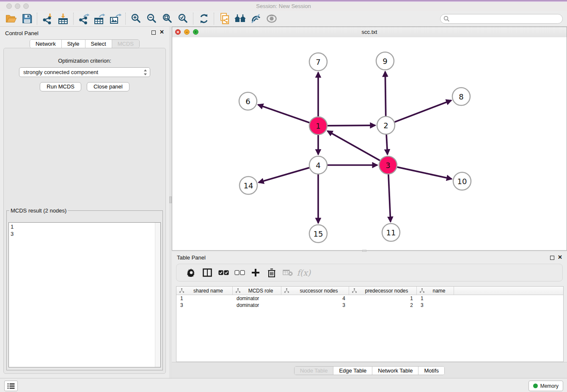 This screenshot has height=392, width=567. Describe the element at coordinates (125, 44) in the screenshot. I see `tab-mcds: MCDS` at that location.